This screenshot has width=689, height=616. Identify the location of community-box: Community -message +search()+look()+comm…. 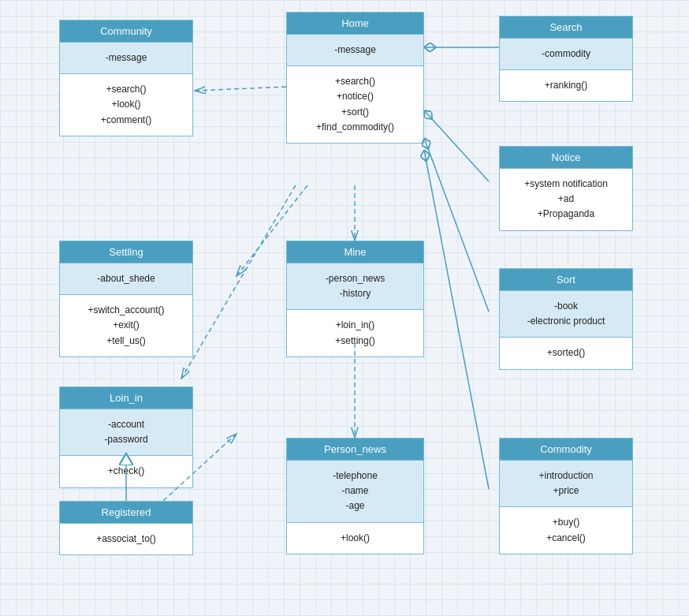
(126, 78).